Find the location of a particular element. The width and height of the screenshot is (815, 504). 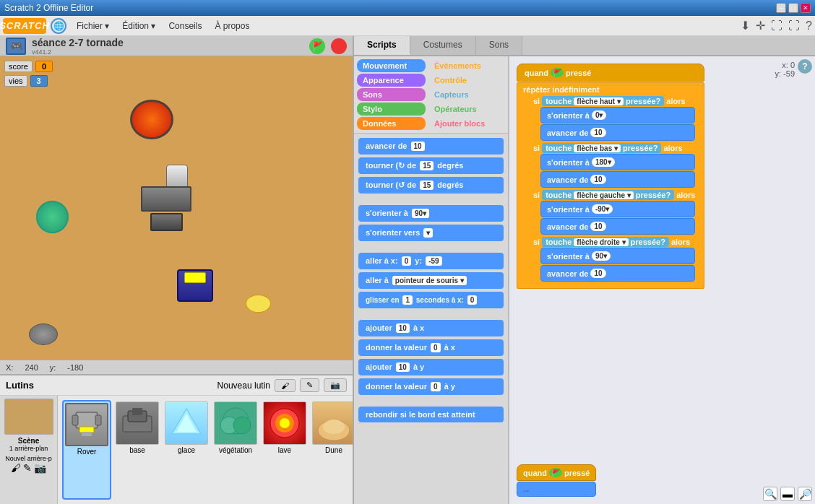

sprite-item-glace: glace is located at coordinates (186, 450).